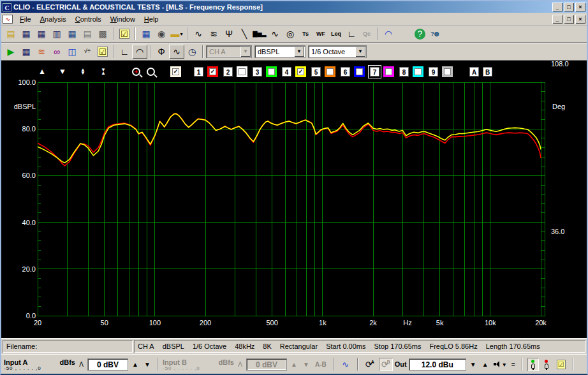 Image resolution: width=588 pixels, height=375 pixels. I want to click on quality-control-icon: Qc, so click(367, 34).